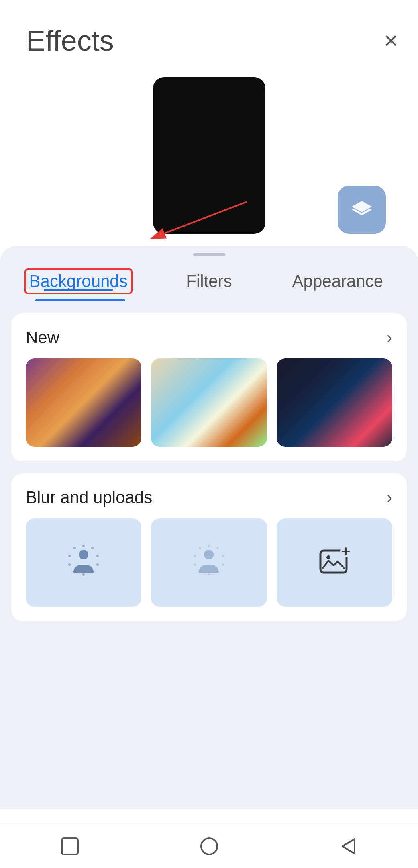 The width and height of the screenshot is (418, 868). Describe the element at coordinates (79, 281) in the screenshot. I see `tab-backgrounds-wrapper: Backgrounds` at that location.